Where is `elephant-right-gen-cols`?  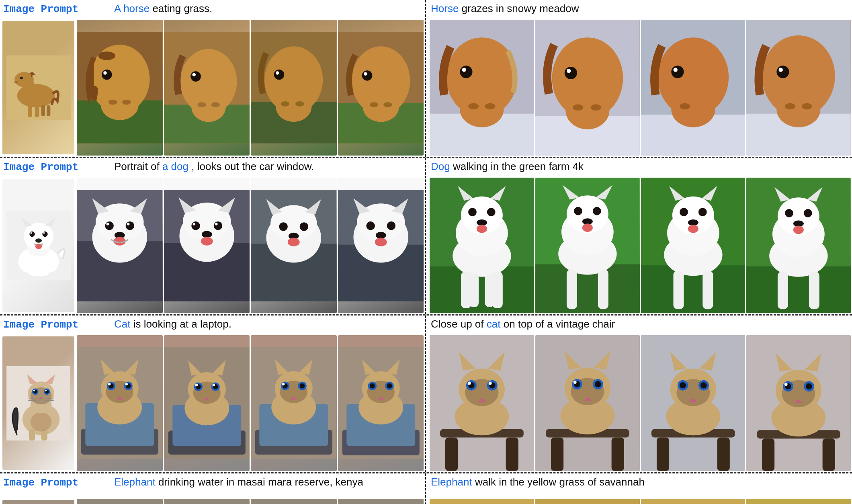
elephant-right-gen-cols is located at coordinates (639, 502).